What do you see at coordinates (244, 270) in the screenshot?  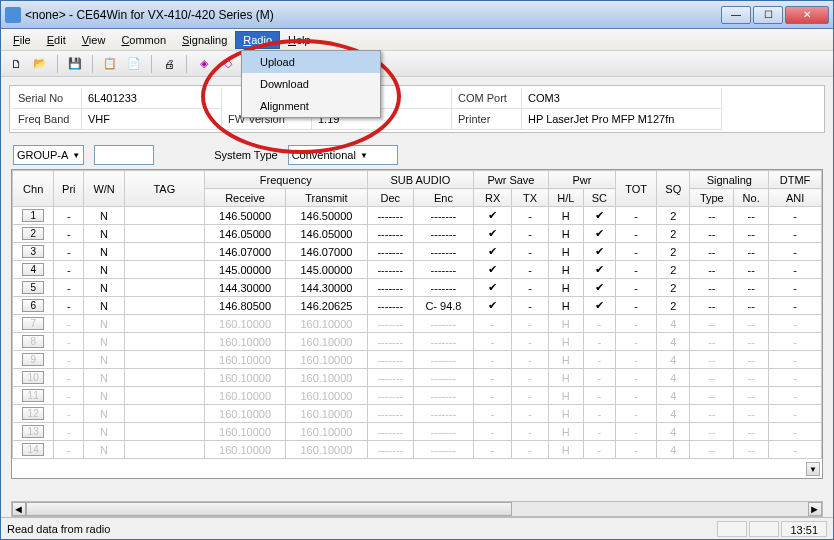 I see `cell: 145.00000` at bounding box center [244, 270].